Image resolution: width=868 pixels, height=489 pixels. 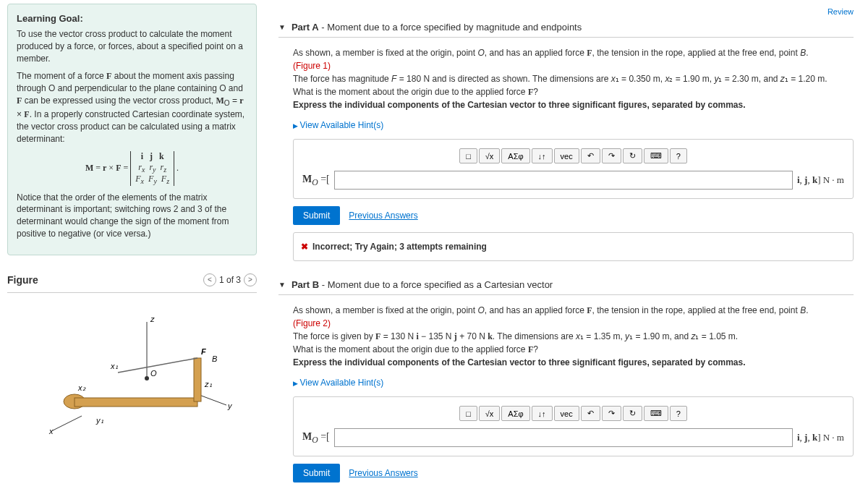 What do you see at coordinates (208, 384) in the screenshot?
I see `svg-text: z₁` at bounding box center [208, 384].